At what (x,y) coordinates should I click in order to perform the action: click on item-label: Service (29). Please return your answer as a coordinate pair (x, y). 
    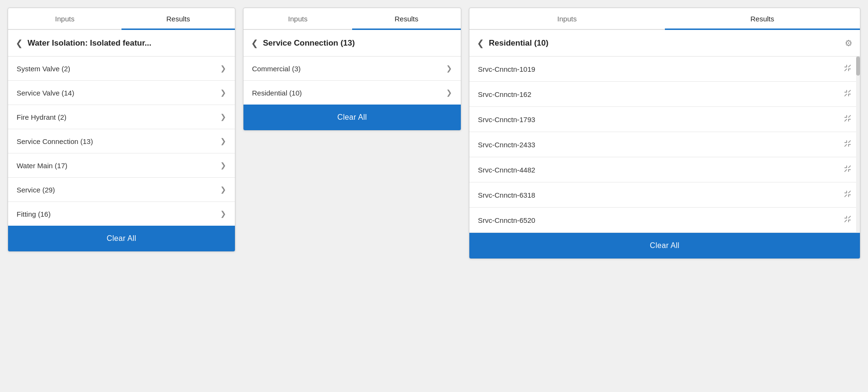
    Looking at the image, I should click on (36, 190).